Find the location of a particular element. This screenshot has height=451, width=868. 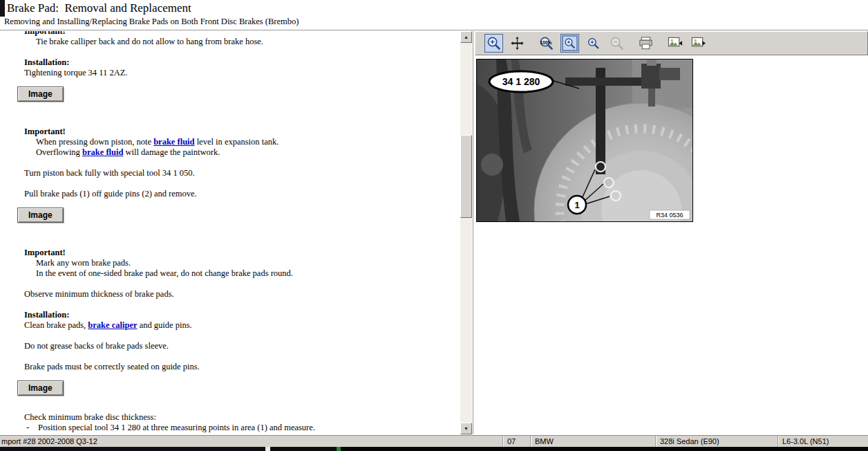

taskbar is located at coordinates (434, 449).